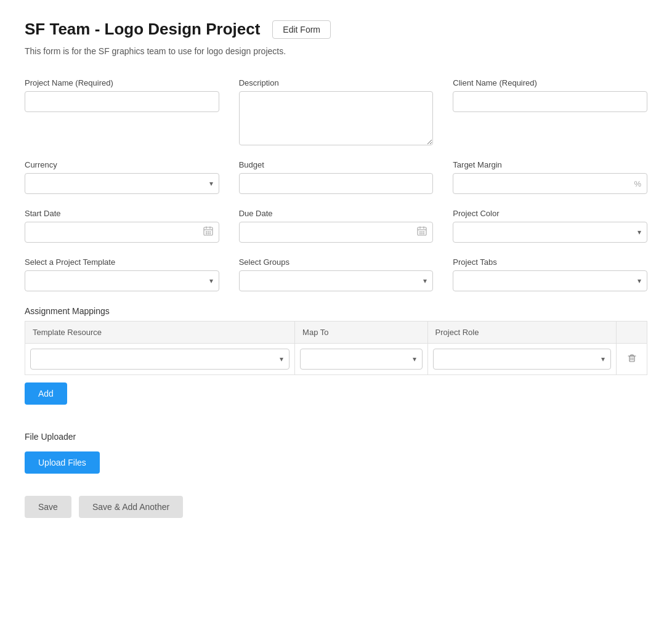 This screenshot has width=672, height=619. Describe the element at coordinates (122, 165) in the screenshot. I see `currency-label: Currency` at that location.